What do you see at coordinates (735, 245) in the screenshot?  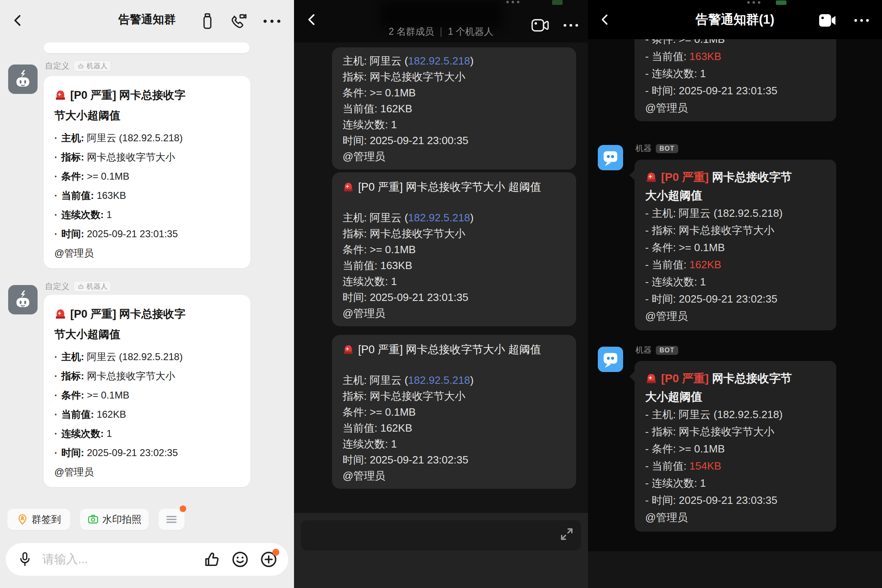 I see `alert-message-card: [P0 严重] 网卡总接收字节 大小超阈值 - 主机: 阿里云 (182.92.…` at bounding box center [735, 245].